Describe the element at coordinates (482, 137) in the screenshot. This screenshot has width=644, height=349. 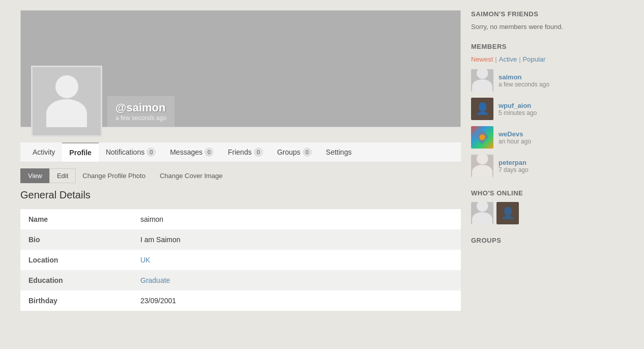
I see `wedevs-logo-icon` at that location.